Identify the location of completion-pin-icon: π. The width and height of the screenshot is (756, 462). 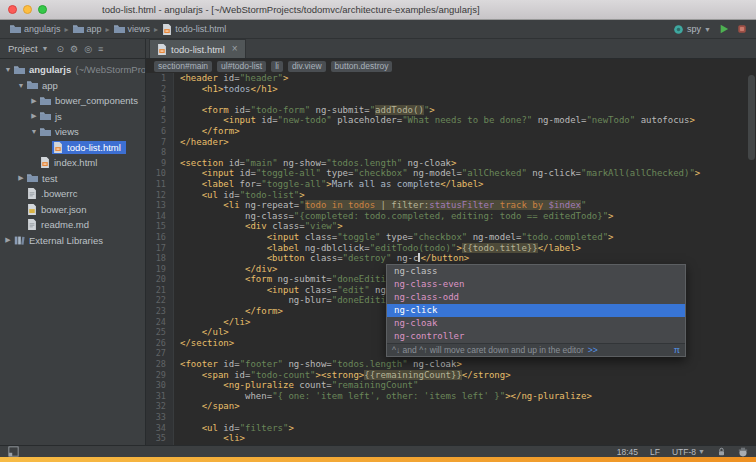
(677, 350).